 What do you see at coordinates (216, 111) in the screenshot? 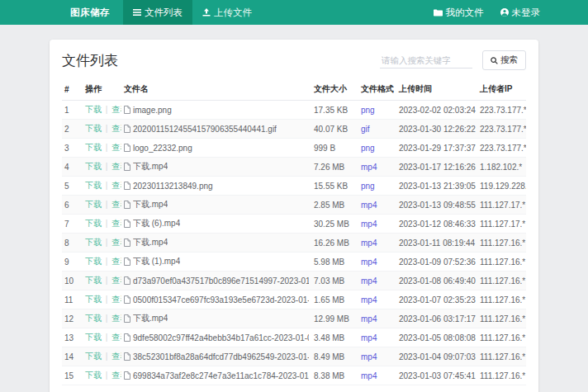
I see `file-name-cell: image.png` at bounding box center [216, 111].